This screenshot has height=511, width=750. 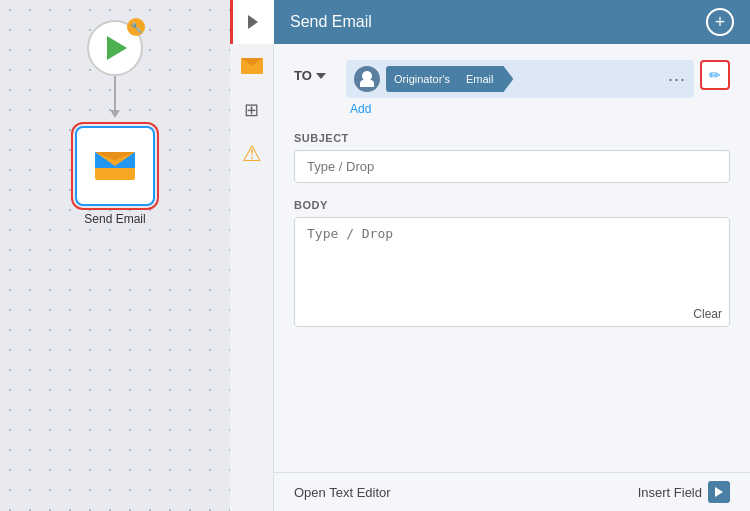 I want to click on clear-button: Clear, so click(x=708, y=314).